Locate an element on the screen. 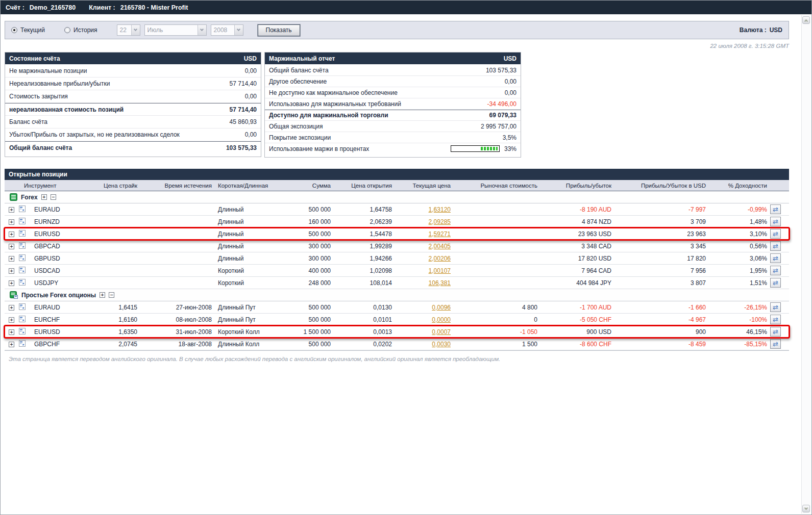 This screenshot has height=515, width=812. summary-row: Не маржинальные позиции0,00 is located at coordinates (133, 71).